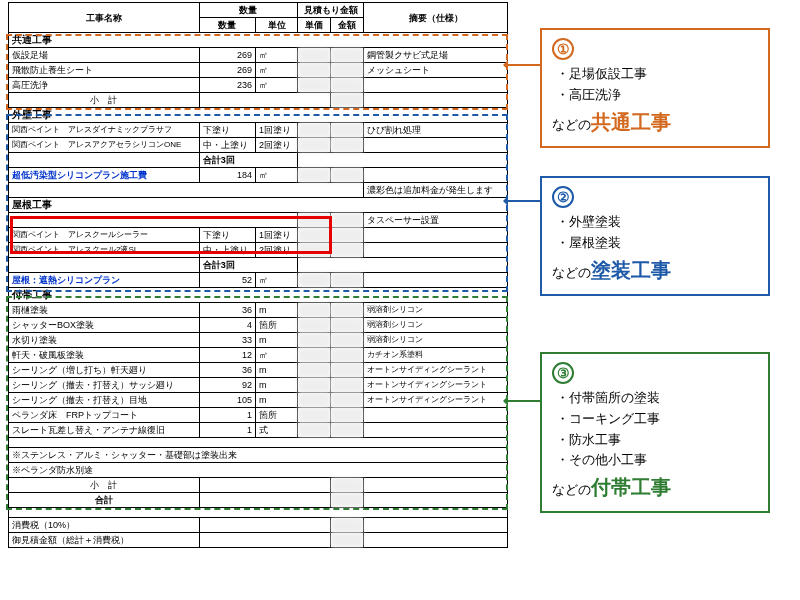 The width and height of the screenshot is (800, 600). What do you see at coordinates (104, 340) in the screenshot?
I see `cell-name: 水切り塗装` at bounding box center [104, 340].